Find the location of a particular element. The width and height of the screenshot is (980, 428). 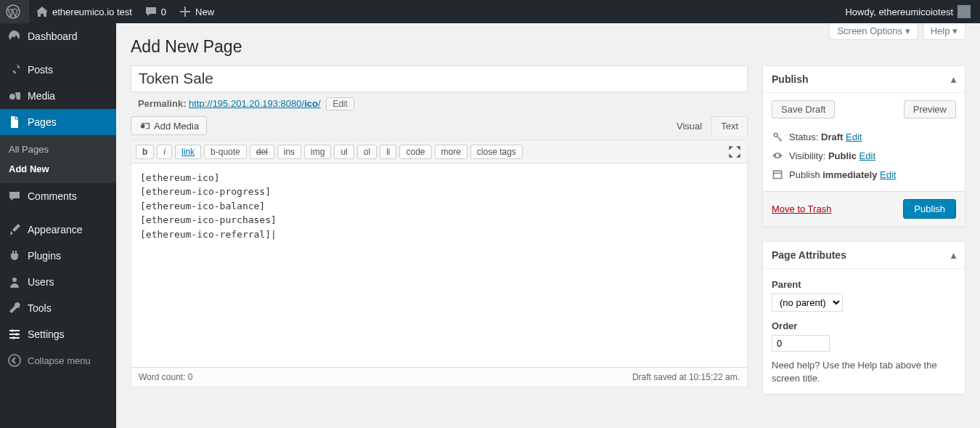

sidebar-label: Plugins is located at coordinates (44, 256).